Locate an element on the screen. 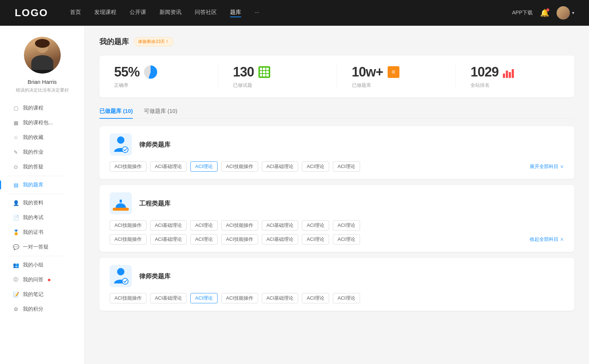 The height and width of the screenshot is (364, 589). stats-row: 55% 正确率 130 is located at coordinates (337, 76).